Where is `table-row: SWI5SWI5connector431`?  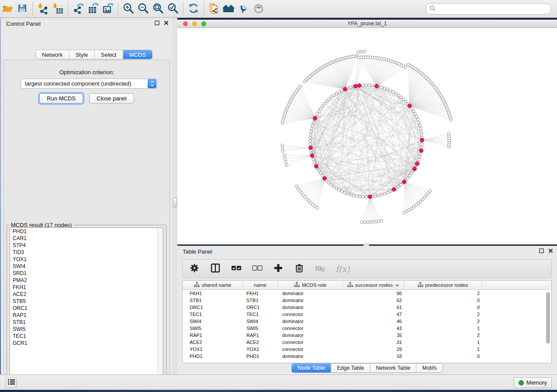 table-row: SWI5SWI5connector431 is located at coordinates (367, 328).